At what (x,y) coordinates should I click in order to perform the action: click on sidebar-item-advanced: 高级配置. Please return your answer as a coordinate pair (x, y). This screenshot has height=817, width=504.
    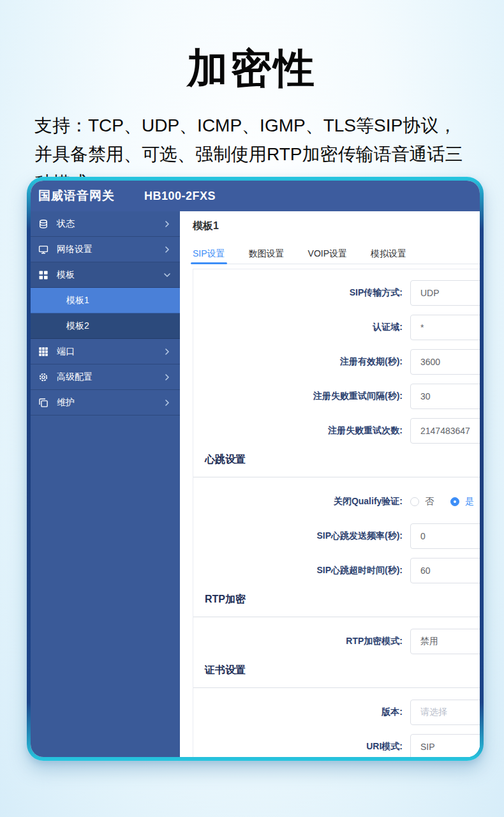
    Looking at the image, I should click on (105, 377).